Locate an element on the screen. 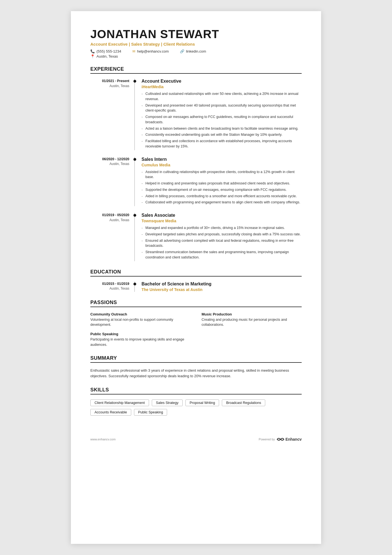 This screenshot has width=392, height=555. exp-bullets-3: Managed and expanded a portfolio of 30+ … is located at coordinates (222, 243).